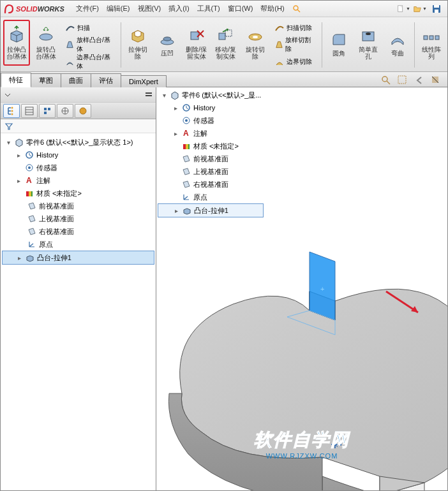 The image size is (448, 491). What do you see at coordinates (414, 80) in the screenshot?
I see `view-tools` at bounding box center [414, 80].